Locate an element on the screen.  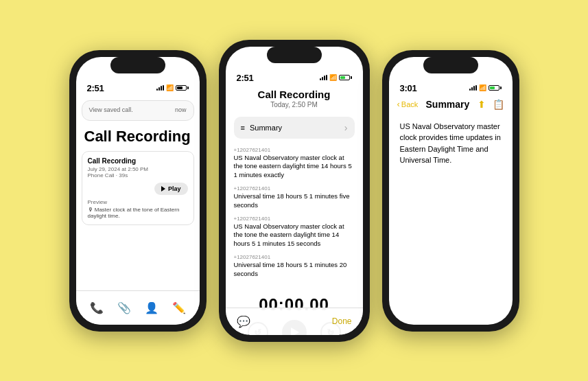
transcript-text-4: Universal time 18 hours 5 1 minutes 20 s… is located at coordinates (294, 270).